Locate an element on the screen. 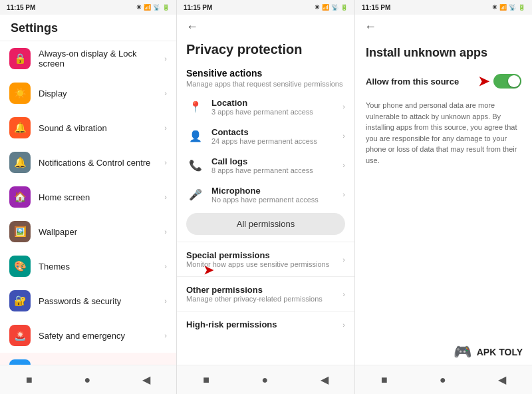  privacy-item-calllogs: 📞 Call logs 8 apps have permanent access… is located at coordinates (266, 165).